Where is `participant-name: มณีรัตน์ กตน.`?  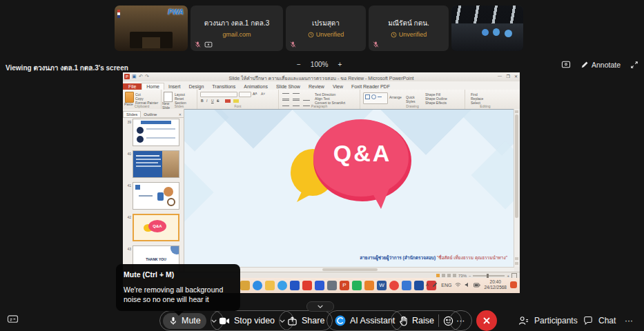
participant-name: มณีรัตน์ กตน. is located at coordinates (409, 23).